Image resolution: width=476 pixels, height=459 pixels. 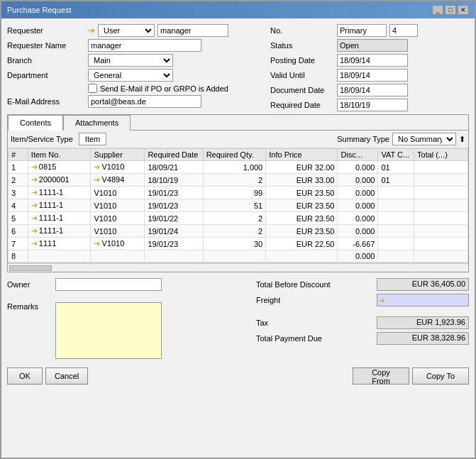 What do you see at coordinates (262, 323) in the screenshot?
I see `tax-label: Tax` at bounding box center [262, 323].